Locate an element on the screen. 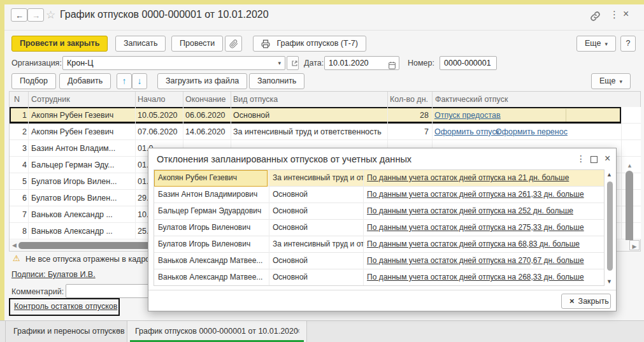 Image resolution: width=644 pixels, height=342 pixels. vacation-balance-control-link: Контроль остатков отпусков is located at coordinates (66, 306).